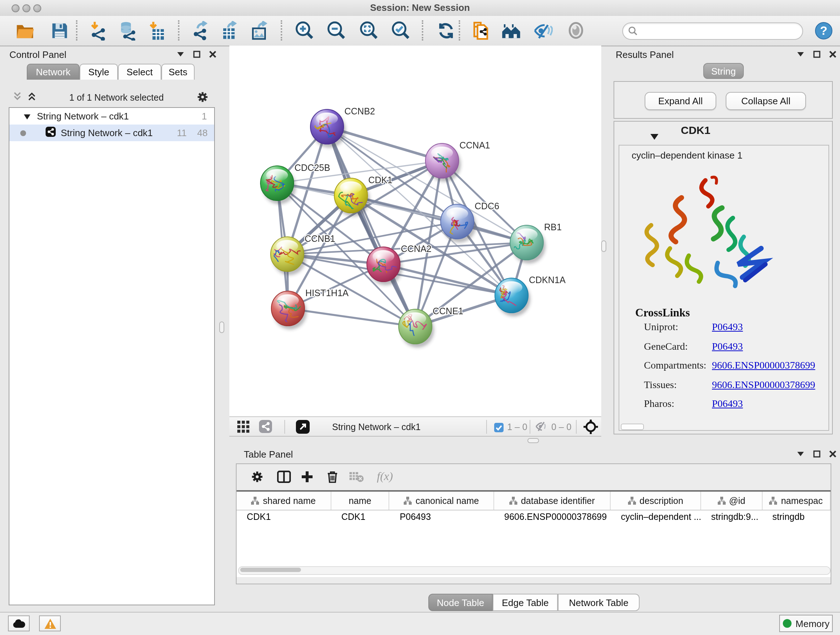 Image resolution: width=840 pixels, height=635 pixels. Describe the element at coordinates (525, 602) in the screenshot. I see `tab-edge-table: Edge Table` at that location.